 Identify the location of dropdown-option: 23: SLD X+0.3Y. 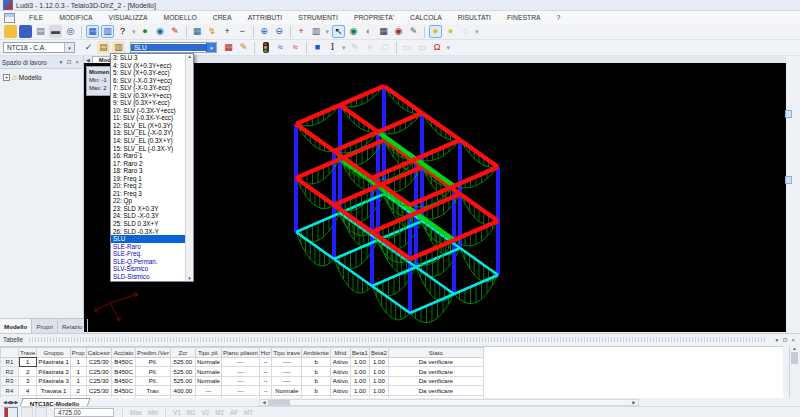
(148, 209).